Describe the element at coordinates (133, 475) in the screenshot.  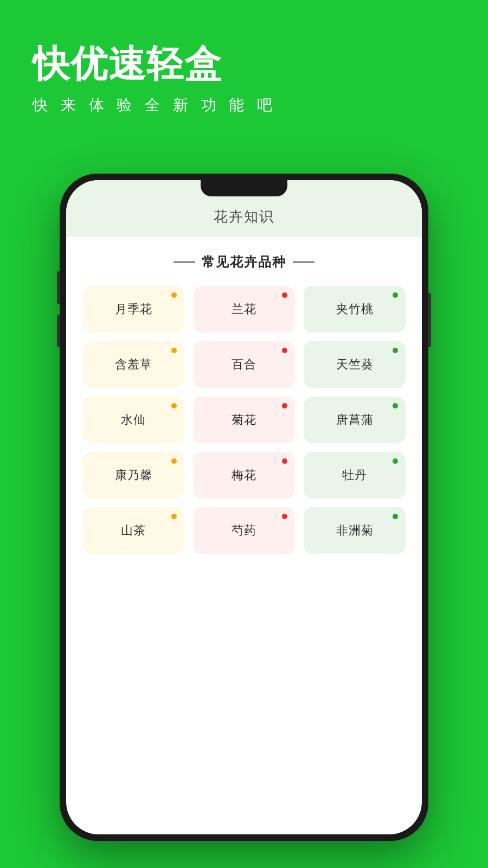
I see `flower-name: 康乃馨` at that location.